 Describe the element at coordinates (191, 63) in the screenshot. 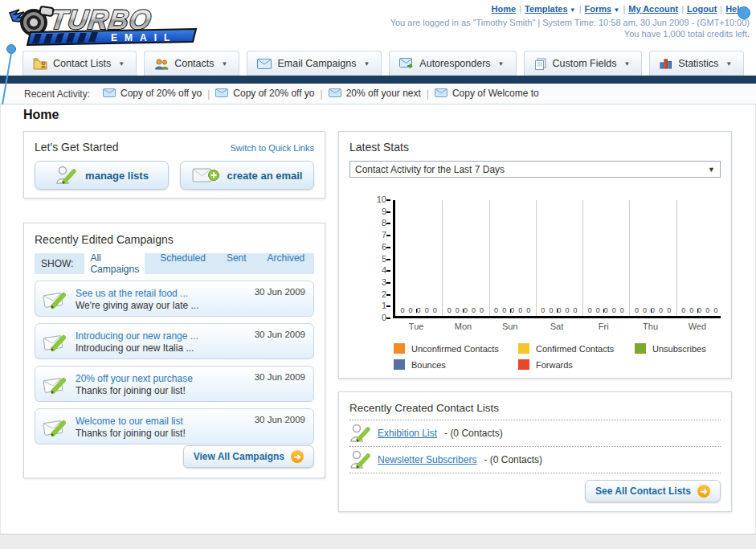

I see `nav-tab-contacts: Contacts▼` at that location.